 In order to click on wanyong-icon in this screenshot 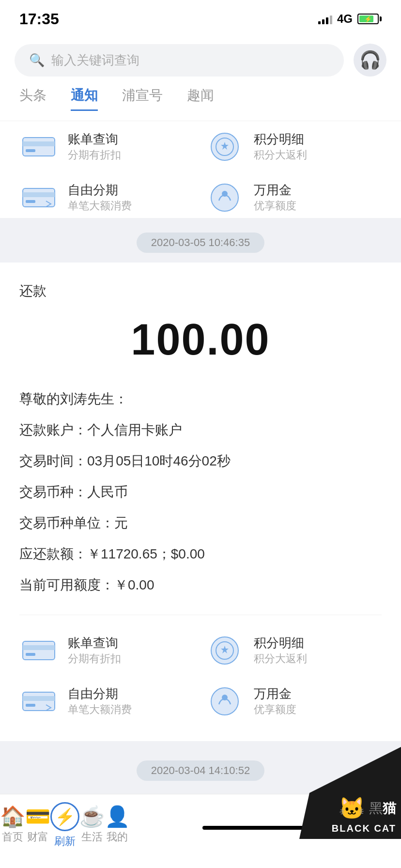, I will do `click(225, 198)`.